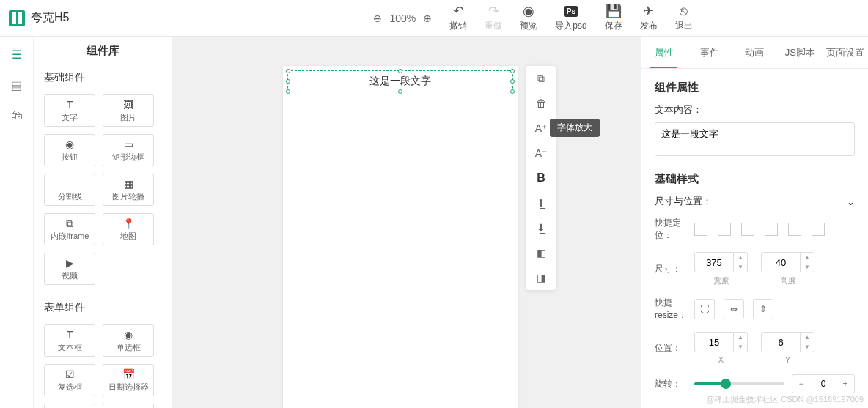 The image size is (868, 408). What do you see at coordinates (70, 223) in the screenshot?
I see `component-icon: ⧉` at bounding box center [70, 223].